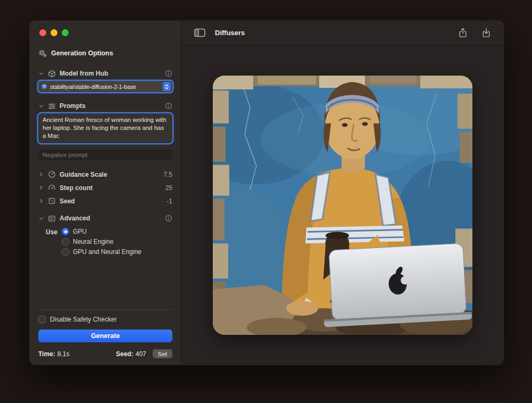 Image resolution: width=532 pixels, height=403 pixels. Describe the element at coordinates (82, 53) in the screenshot. I see `sidebar-title: Generation Options` at that location.